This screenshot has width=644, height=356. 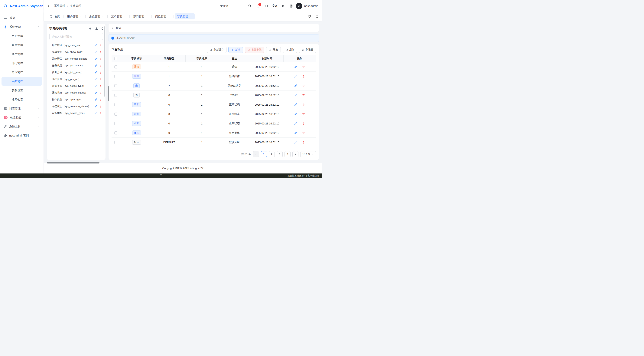 What do you see at coordinates (22, 90) in the screenshot?
I see `sidebar-item-参数设置: 参数设置` at bounding box center [22, 90].